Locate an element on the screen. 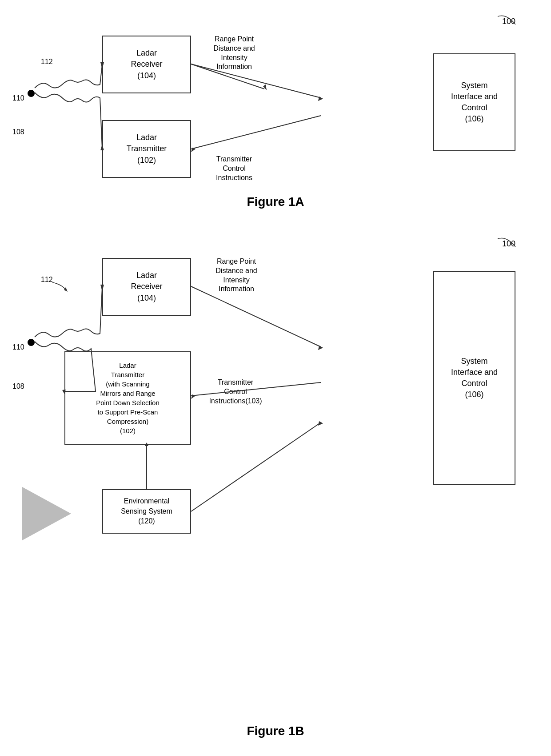  figure-1b-title: Figure 1B is located at coordinates (276, 731).